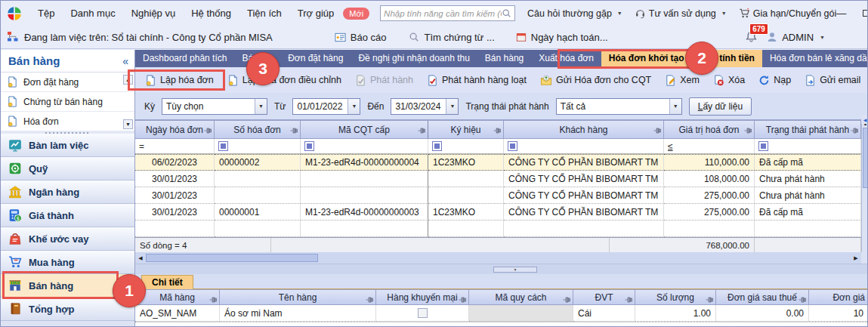  Describe the element at coordinates (361, 38) in the screenshot. I see `report-button: Báo cáo` at that location.